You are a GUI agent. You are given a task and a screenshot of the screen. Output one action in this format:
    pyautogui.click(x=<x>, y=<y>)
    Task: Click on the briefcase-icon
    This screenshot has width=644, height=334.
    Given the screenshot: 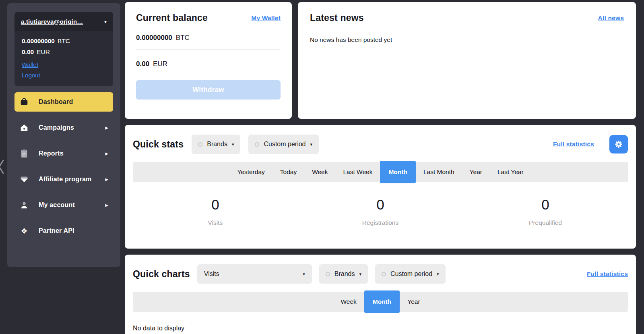 What is the action you would take?
    pyautogui.click(x=24, y=102)
    